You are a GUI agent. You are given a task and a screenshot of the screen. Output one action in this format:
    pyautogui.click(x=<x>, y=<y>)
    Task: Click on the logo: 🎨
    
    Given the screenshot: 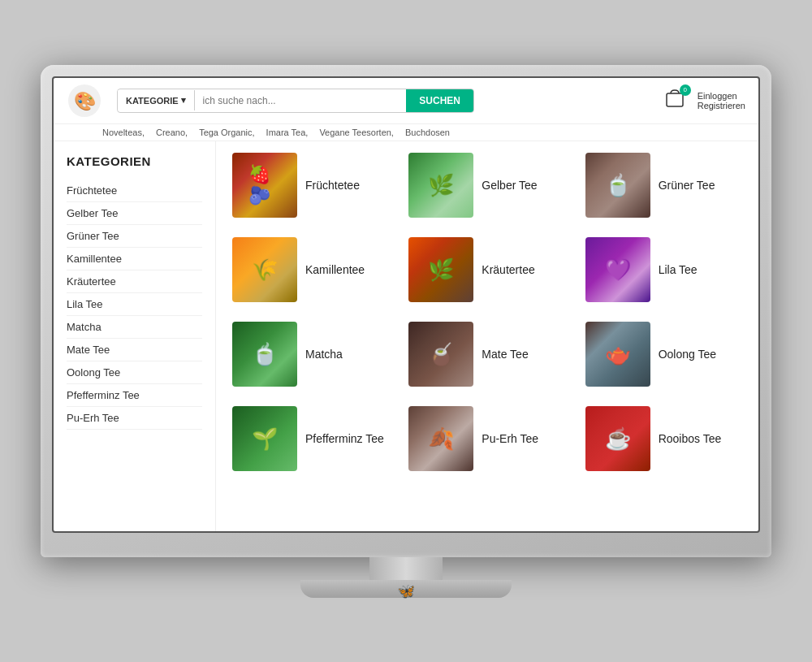 What is the action you would take?
    pyautogui.click(x=84, y=101)
    